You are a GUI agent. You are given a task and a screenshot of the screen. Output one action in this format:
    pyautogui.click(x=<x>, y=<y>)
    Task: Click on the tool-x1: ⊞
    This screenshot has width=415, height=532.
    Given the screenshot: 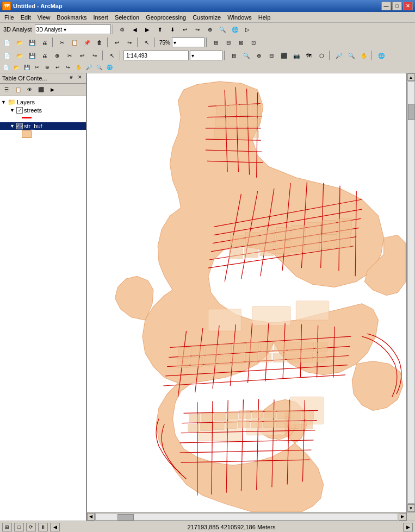 What is the action you would take?
    pyautogui.click(x=234, y=55)
    